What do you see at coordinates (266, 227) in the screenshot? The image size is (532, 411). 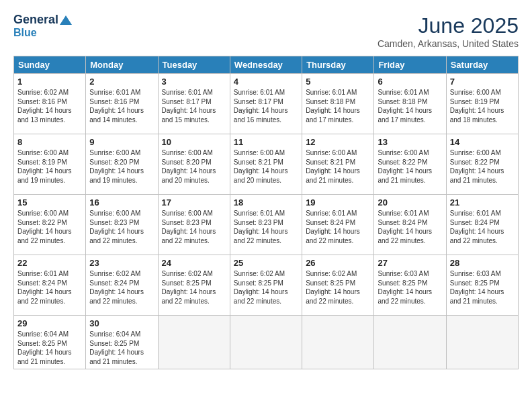 I see `day-info: Sunrise: 6:01 AM Sunset: 8:23 PM Dayligh…` at bounding box center [266, 227].